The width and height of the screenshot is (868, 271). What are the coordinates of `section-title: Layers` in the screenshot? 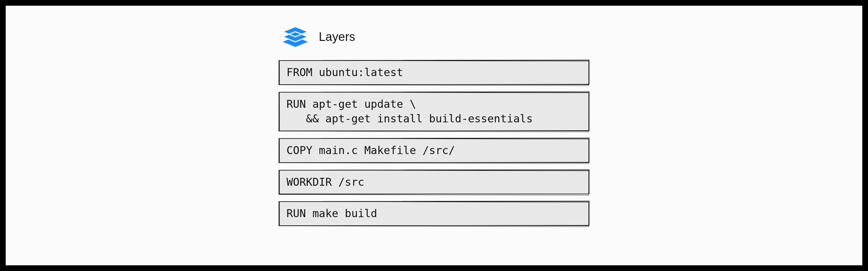 It's located at (337, 37).